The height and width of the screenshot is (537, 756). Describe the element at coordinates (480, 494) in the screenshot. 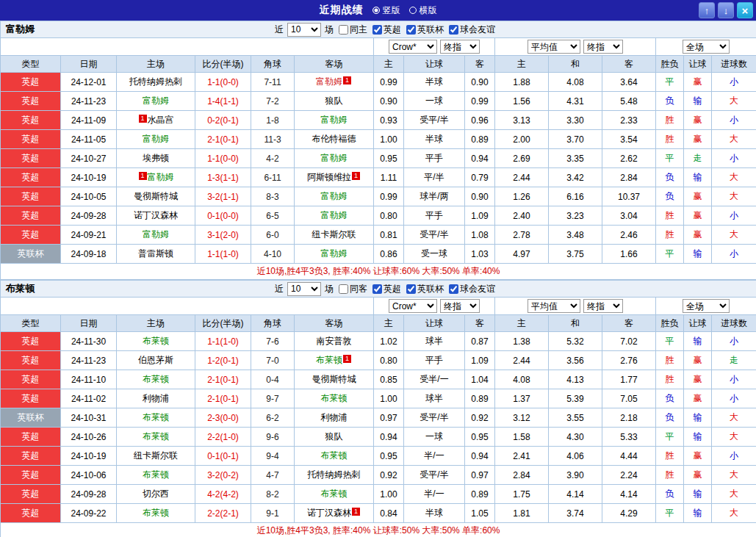

I see `away-odds-cell: 0.89` at that location.